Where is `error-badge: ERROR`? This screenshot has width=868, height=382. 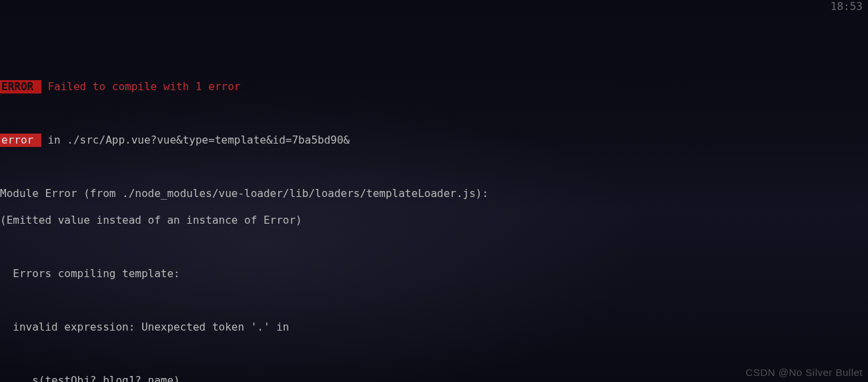
error-badge: ERROR is located at coordinates (21, 87).